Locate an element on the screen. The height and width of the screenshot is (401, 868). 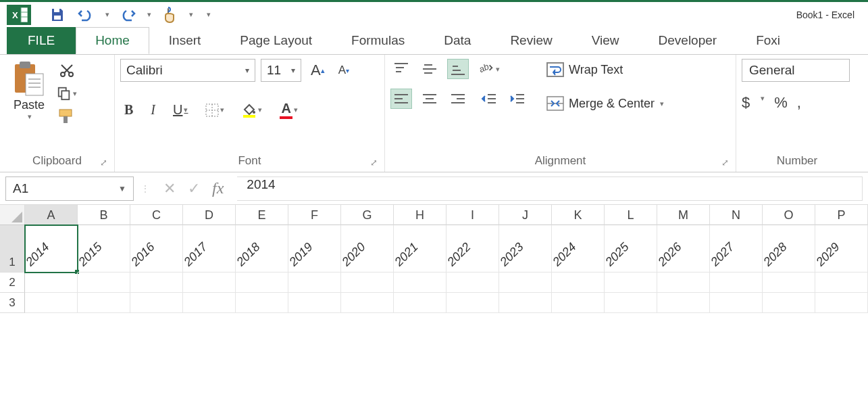
undo-dropdown: ▾ is located at coordinates (107, 15).